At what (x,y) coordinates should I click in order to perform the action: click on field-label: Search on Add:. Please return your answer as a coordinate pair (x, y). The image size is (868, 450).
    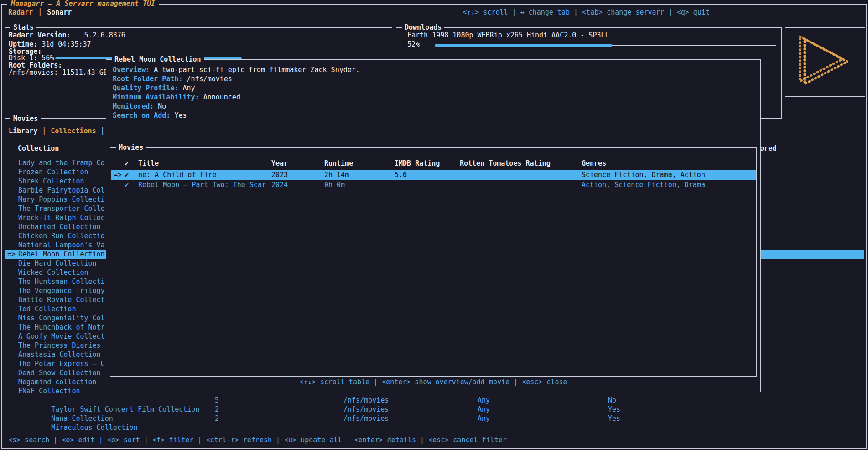
    Looking at the image, I should click on (141, 115).